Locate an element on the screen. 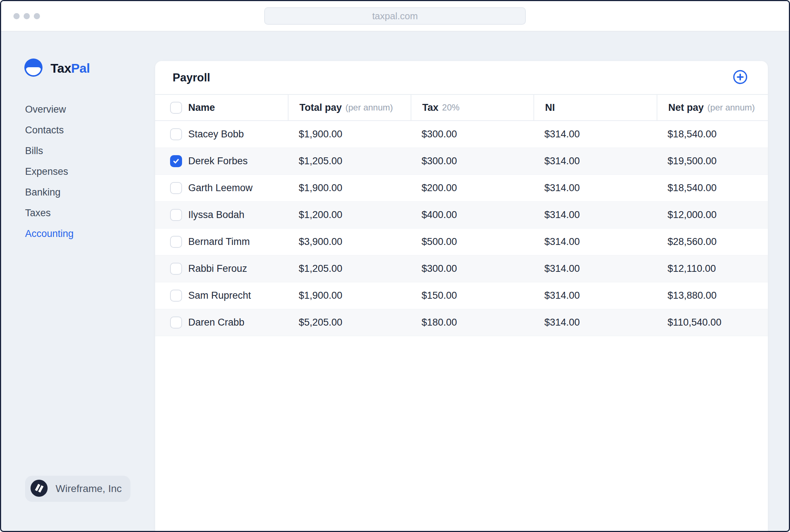 This screenshot has width=790, height=532. table-header-row: Name Total pay (per annum) Tax 20% NI Ne… is located at coordinates (461, 108).